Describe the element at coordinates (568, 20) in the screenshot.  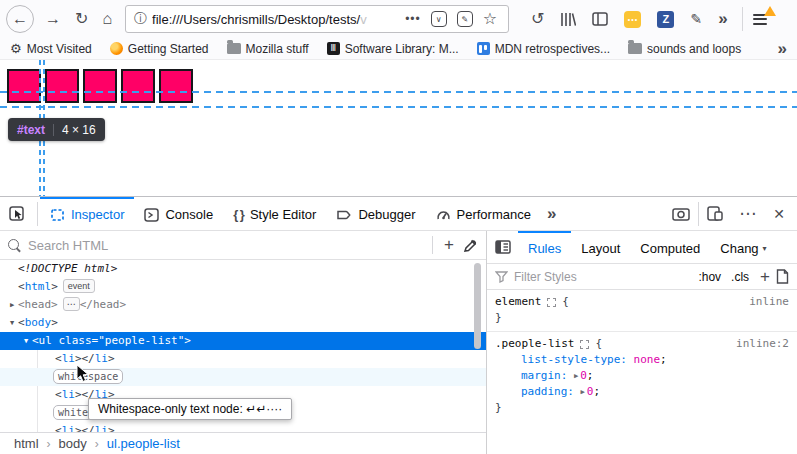
I see `library-icon` at that location.